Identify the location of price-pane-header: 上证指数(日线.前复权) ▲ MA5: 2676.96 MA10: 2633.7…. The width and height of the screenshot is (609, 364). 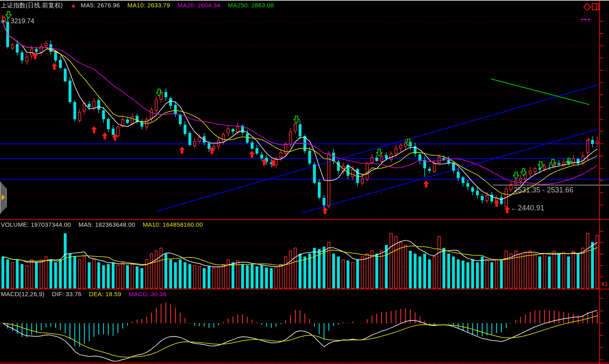
(140, 6).